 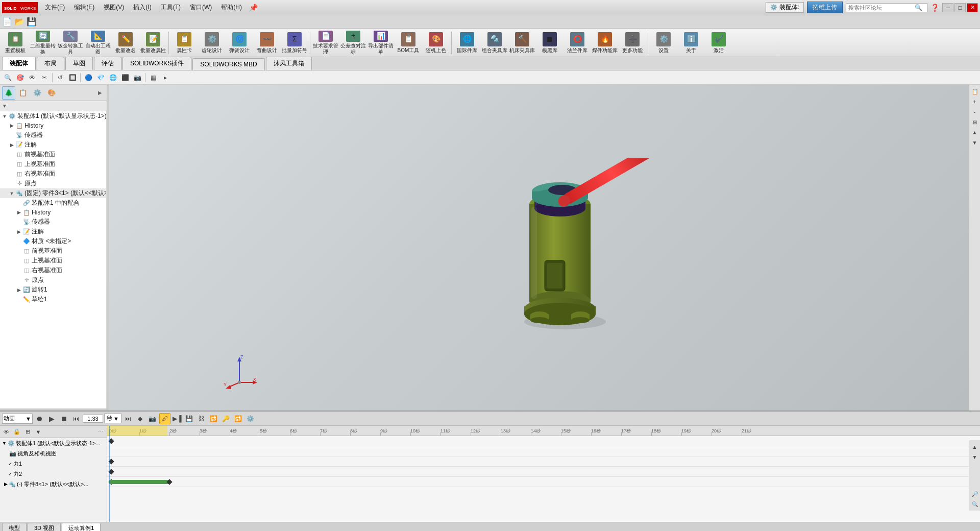 What do you see at coordinates (381, 43) in the screenshot?
I see `toolbar-export-bom: 📊 导出部件清单` at bounding box center [381, 43].